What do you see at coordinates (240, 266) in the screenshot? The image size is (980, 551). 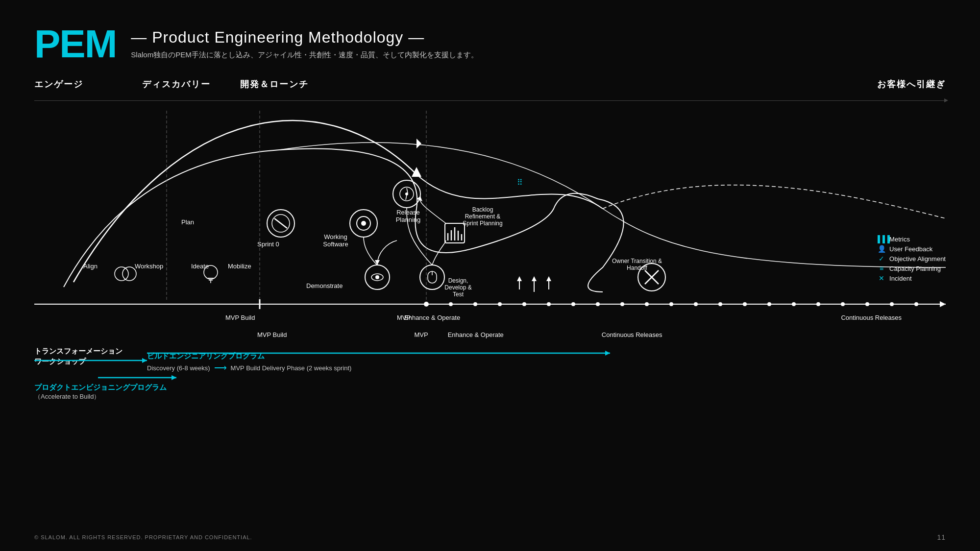 I see `mobilize-label: Mobilize` at bounding box center [240, 266].